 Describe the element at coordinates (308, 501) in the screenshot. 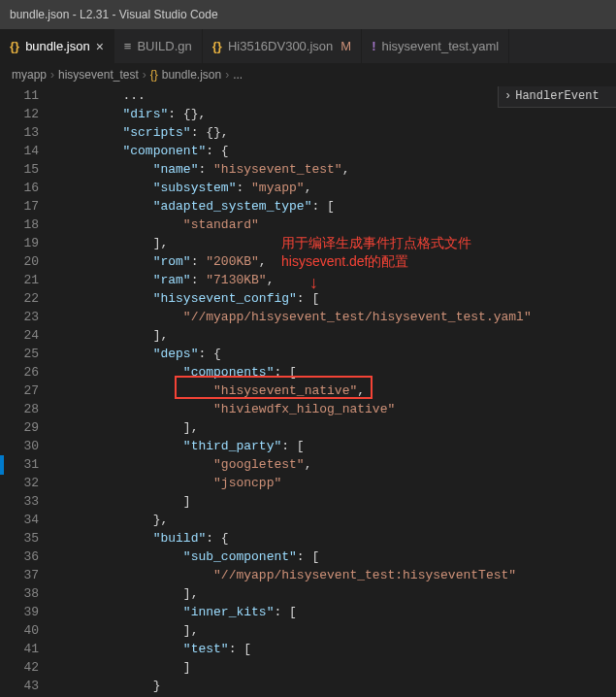

I see `code-line: 33 ]` at that location.